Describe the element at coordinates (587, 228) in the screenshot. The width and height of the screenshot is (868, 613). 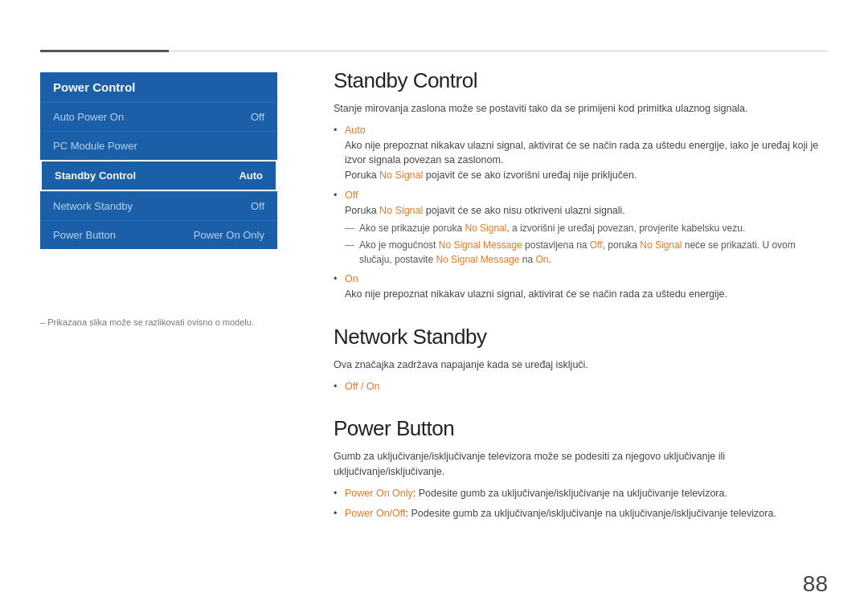
I see `standby-sub-item-1: Ako se prikazuje poruka No Signal, a izv…` at that location.